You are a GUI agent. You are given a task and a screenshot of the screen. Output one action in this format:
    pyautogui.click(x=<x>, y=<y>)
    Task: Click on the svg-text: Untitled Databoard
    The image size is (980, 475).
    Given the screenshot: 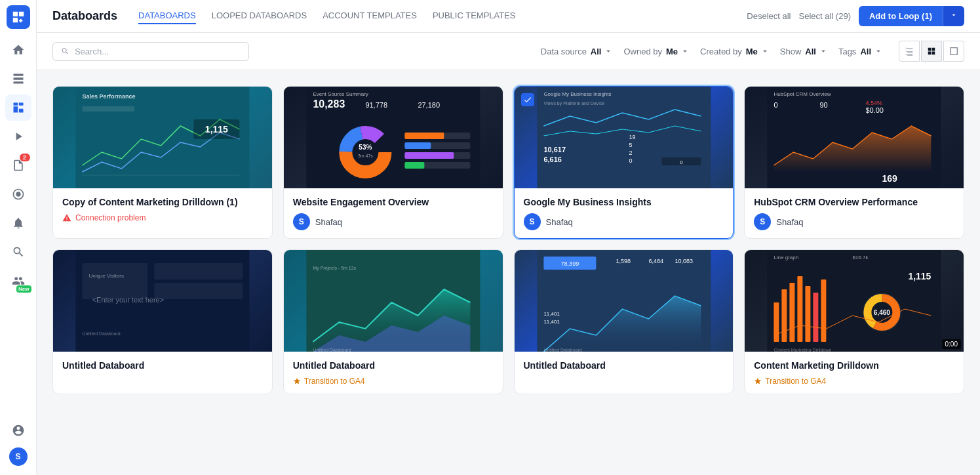 What is the action you would take?
    pyautogui.click(x=101, y=333)
    